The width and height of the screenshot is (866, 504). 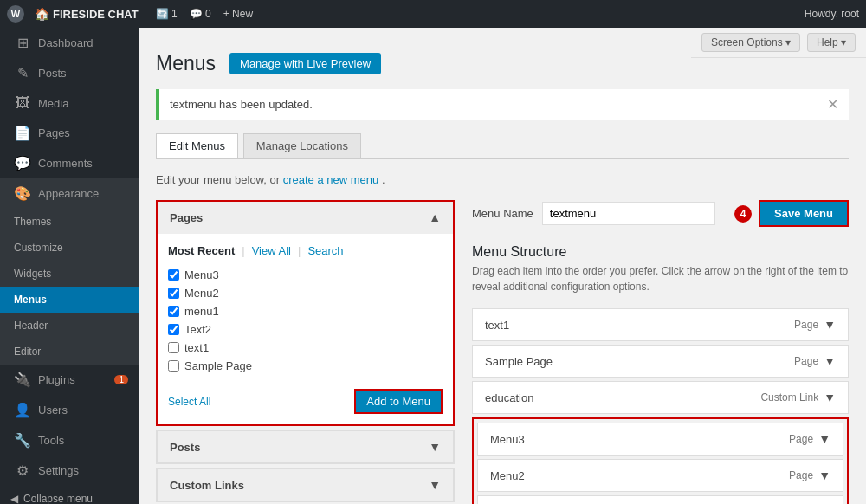 What do you see at coordinates (23, 440) in the screenshot?
I see `tools-icon: 🔧` at bounding box center [23, 440].